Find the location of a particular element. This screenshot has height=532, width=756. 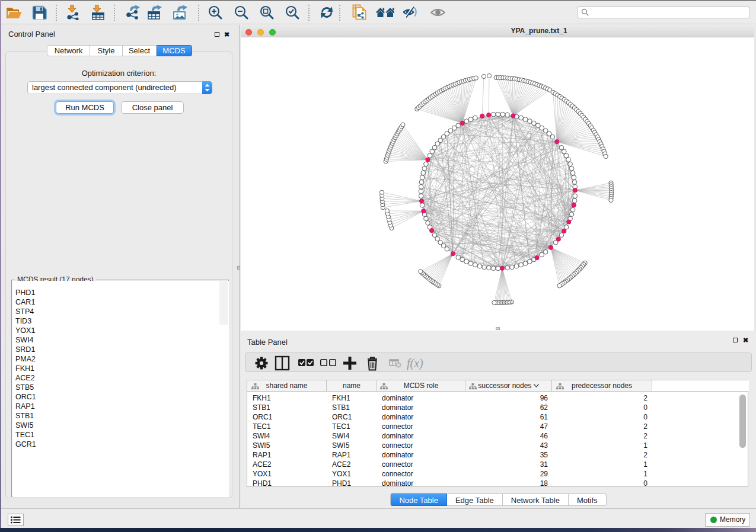

svg-text: f(x) is located at coordinates (415, 364).